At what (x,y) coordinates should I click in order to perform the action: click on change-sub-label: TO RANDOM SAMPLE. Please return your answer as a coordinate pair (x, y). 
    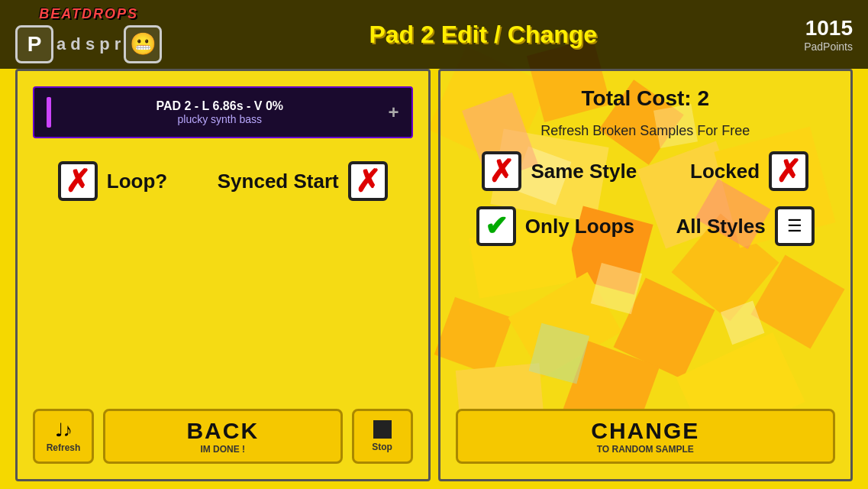
    Looking at the image, I should click on (646, 449).